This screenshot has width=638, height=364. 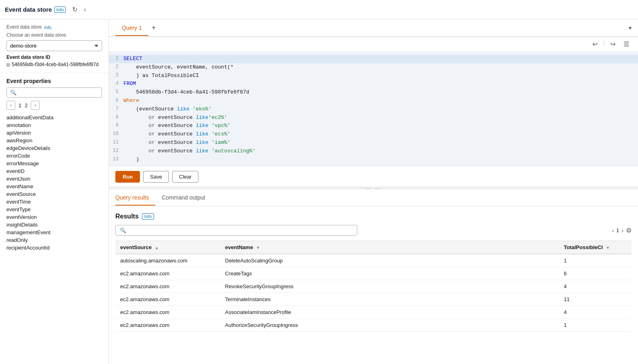 What do you see at coordinates (54, 81) in the screenshot?
I see `event-props-title: Event properties` at bounding box center [54, 81].